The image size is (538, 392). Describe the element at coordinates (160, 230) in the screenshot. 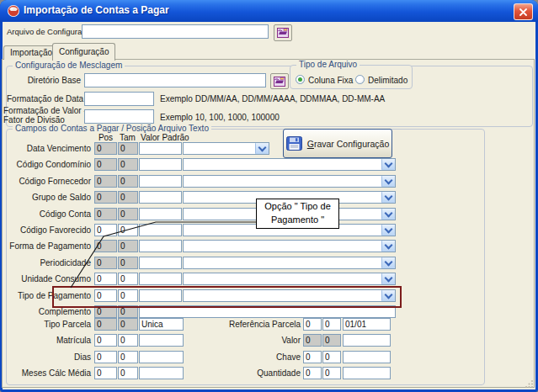

I see `valor-padrao-input-codigo-favorecido` at that location.